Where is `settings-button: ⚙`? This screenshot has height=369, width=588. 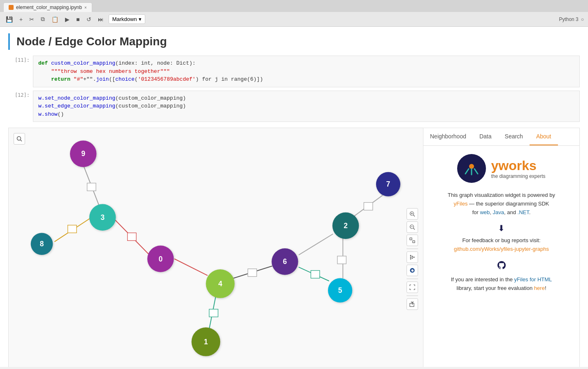 settings-button: ⚙ is located at coordinates (412, 270).